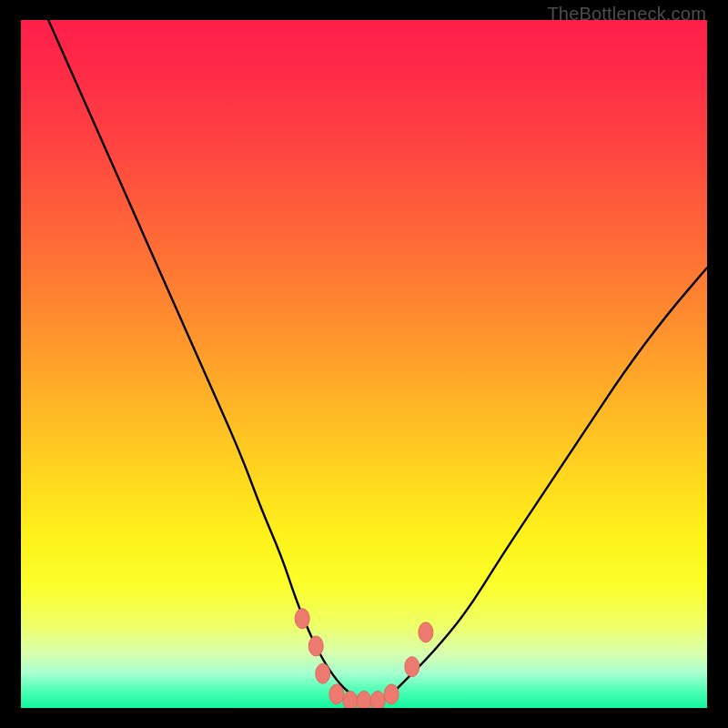 The width and height of the screenshot is (728, 728). What do you see at coordinates (323, 673) in the screenshot?
I see `bead-left-lower` at bounding box center [323, 673].